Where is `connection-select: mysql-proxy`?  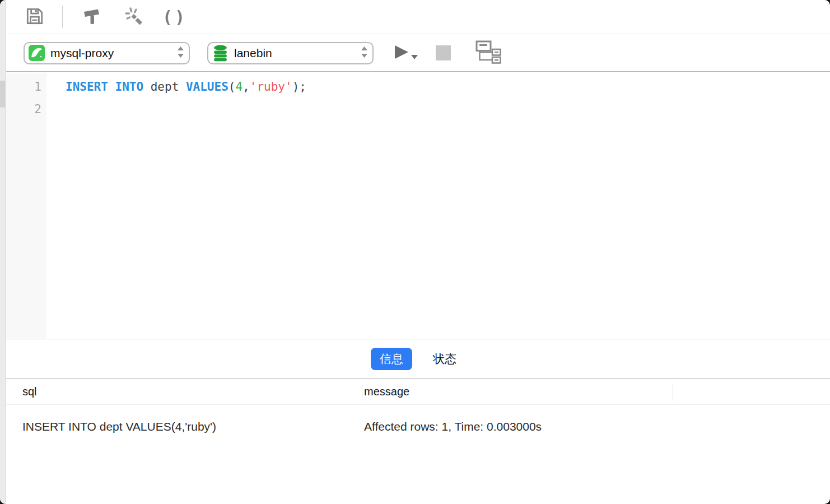
connection-select: mysql-proxy is located at coordinates (106, 53).